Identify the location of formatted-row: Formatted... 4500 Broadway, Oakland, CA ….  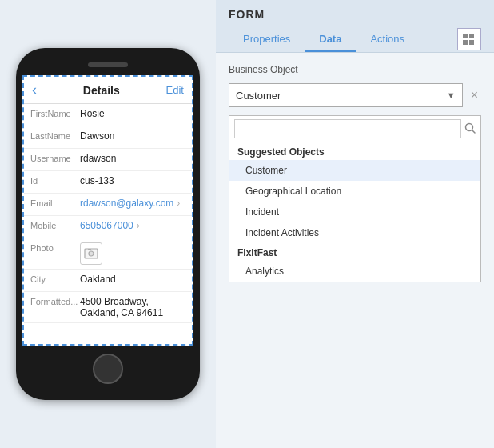
(108, 307).